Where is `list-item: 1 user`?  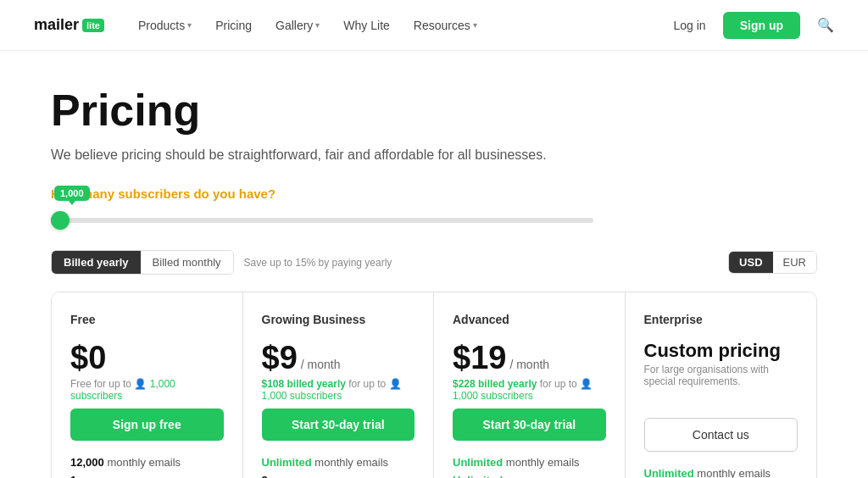 list-item: 1 user is located at coordinates (147, 476).